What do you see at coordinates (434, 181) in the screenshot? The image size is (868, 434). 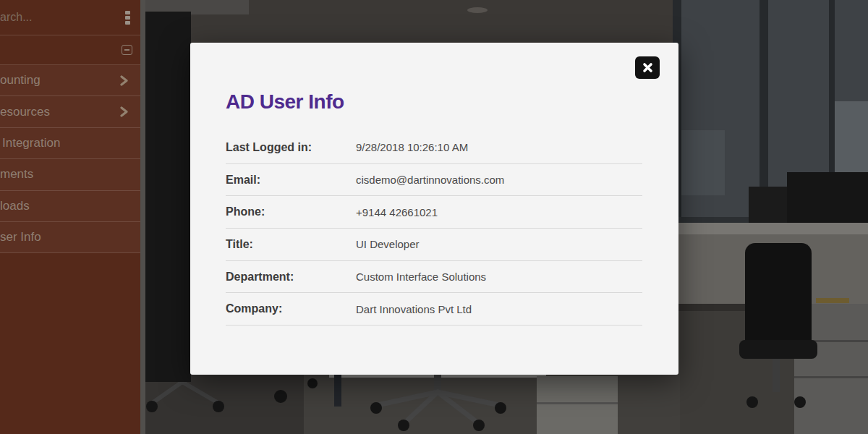 I see `info-row-email: Email: cisdemo@dartinnovations.com` at bounding box center [434, 181].